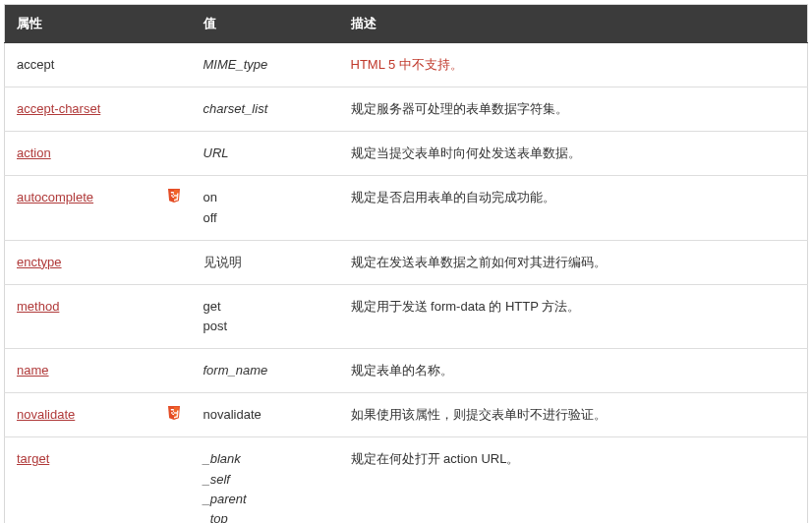 This screenshot has height=523, width=812. I want to click on table-header-row: 属性 值 描述, so click(407, 24).